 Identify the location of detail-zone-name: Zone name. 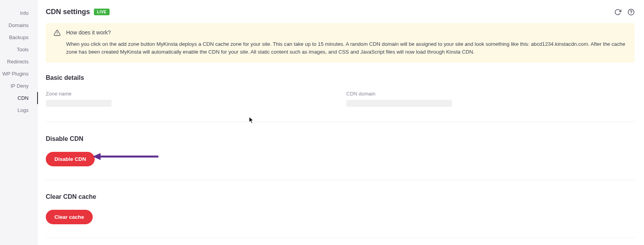
(79, 99).